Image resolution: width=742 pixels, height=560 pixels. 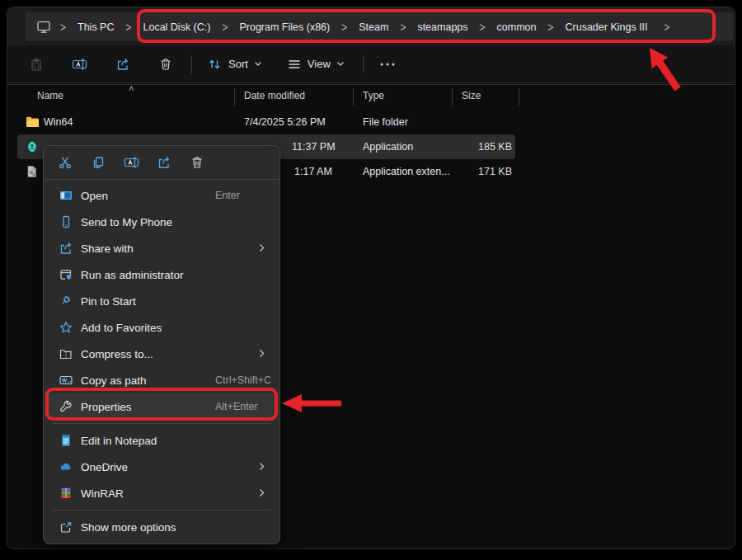 What do you see at coordinates (371, 26) in the screenshot?
I see `address-bar: > This PC > Local Disk (C:) > Program Fi…` at bounding box center [371, 26].